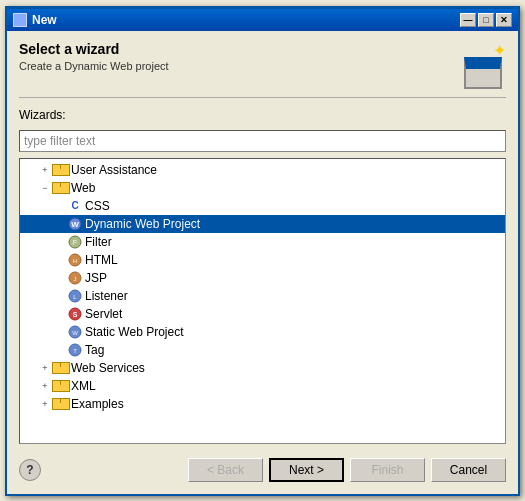 The width and height of the screenshot is (525, 501). I want to click on dialog-title: Select a wizard, so click(94, 49).